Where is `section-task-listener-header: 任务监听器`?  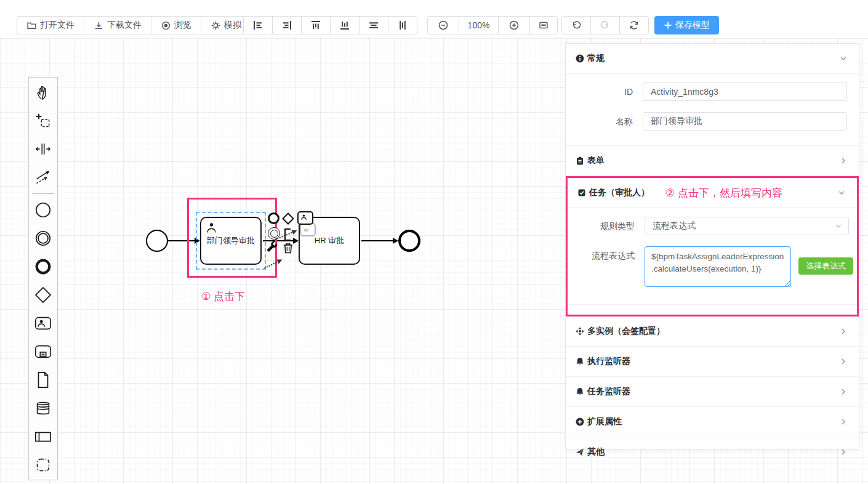 section-task-listener-header: 任务监听器 is located at coordinates (712, 392).